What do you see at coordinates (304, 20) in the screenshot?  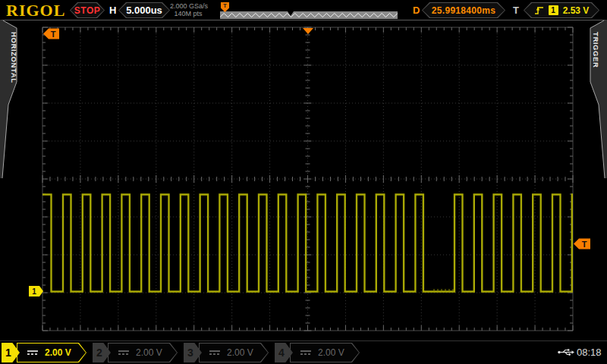 I see `top-separator` at bounding box center [304, 20].